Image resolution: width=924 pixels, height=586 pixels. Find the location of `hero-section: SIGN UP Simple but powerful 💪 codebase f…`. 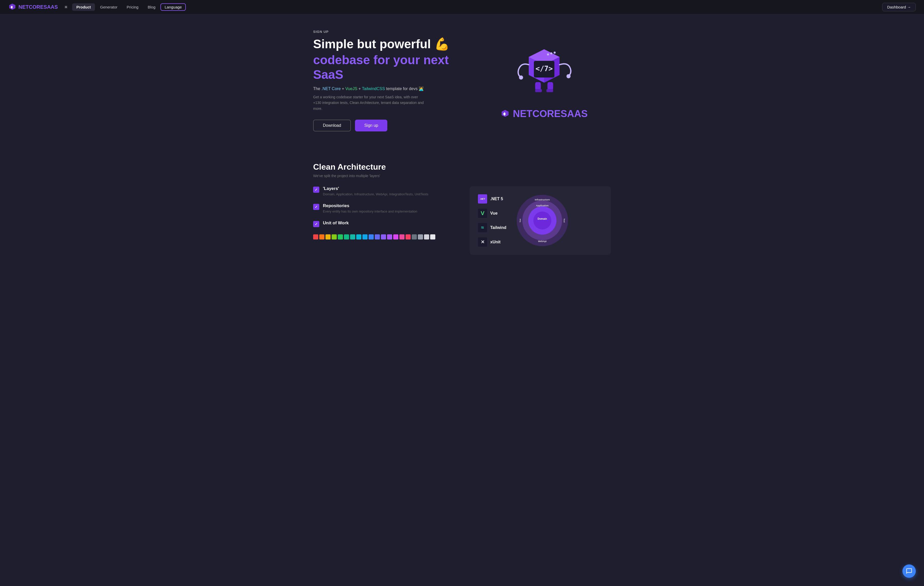

hero-section: SIGN UP Simple but powerful 💪 codebase f… is located at coordinates (462, 81).